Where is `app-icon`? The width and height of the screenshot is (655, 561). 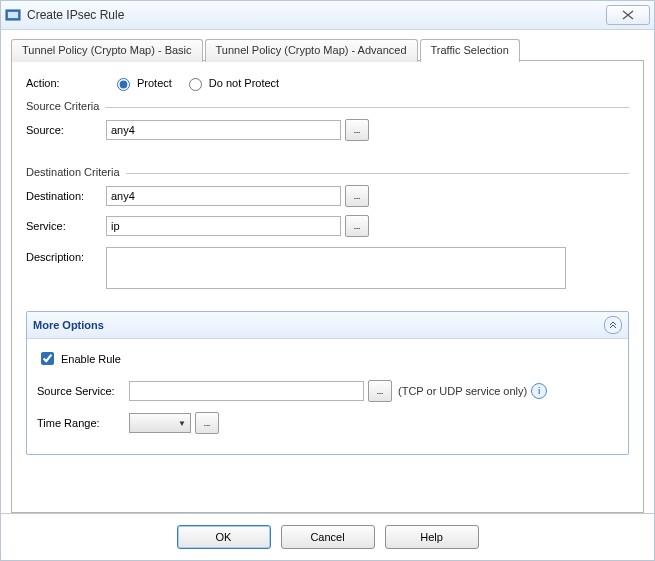
app-icon is located at coordinates (13, 15).